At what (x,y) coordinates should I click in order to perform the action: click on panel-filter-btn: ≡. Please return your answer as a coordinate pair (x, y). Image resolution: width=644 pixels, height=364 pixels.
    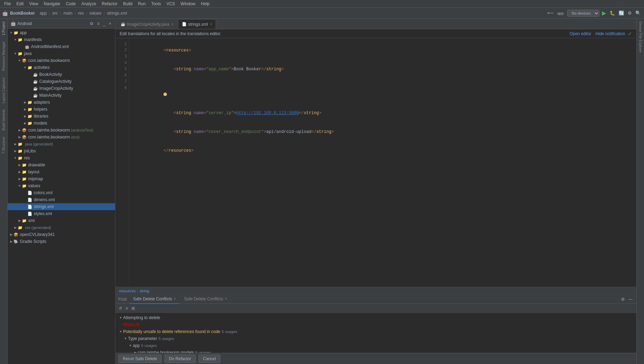
    Looking at the image, I should click on (98, 24).